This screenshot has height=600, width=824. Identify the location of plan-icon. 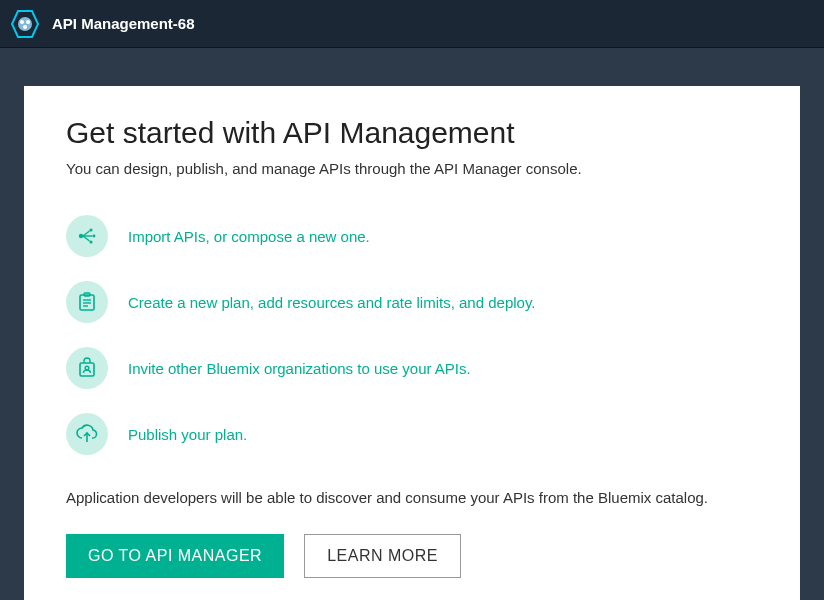
(87, 302).